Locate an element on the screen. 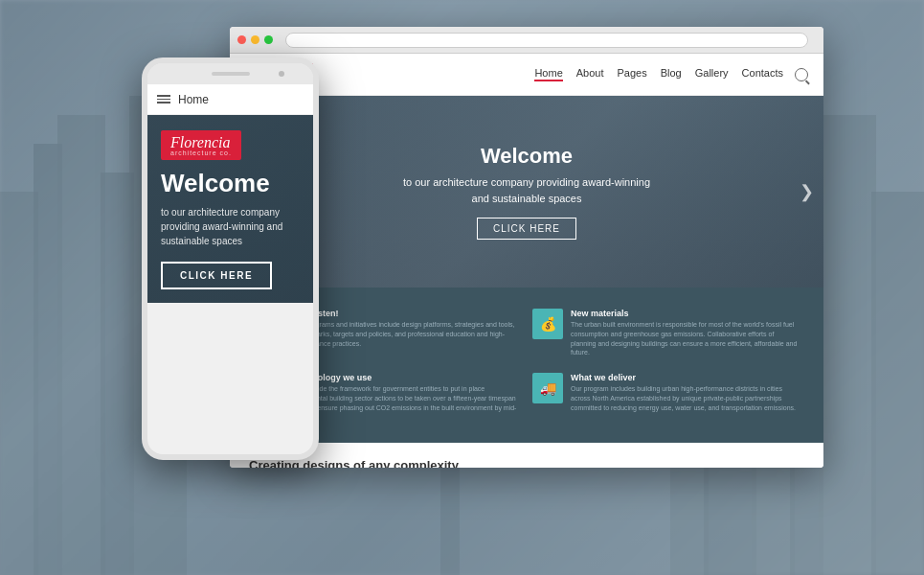 The width and height of the screenshot is (924, 575). feature-desc-2: We provide the framework for government … is located at coordinates (407, 402).